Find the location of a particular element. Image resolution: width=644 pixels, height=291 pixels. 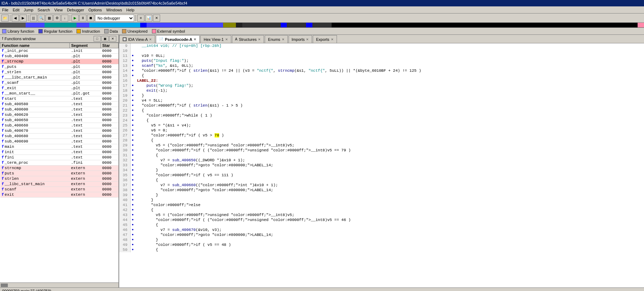

code-line: 21● "color:#0000ff;">if ( strlen(&s1) - … is located at coordinates (381, 106).